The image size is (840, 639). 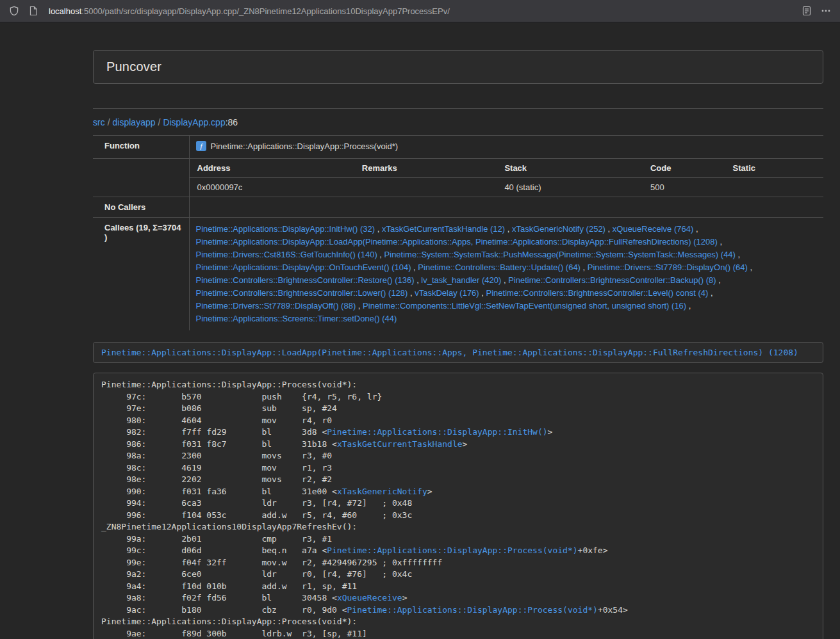 What do you see at coordinates (668, 268) in the screenshot?
I see `callee-link: Pinetime::Drivers::St7789::DisplayOn() (…` at bounding box center [668, 268].